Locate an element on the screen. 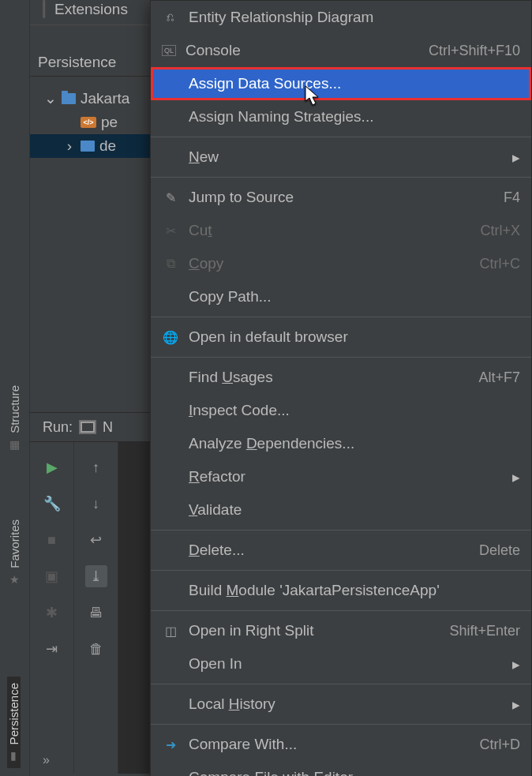 This screenshot has width=532, height=776. tree-label-pe: pe is located at coordinates (109, 122).